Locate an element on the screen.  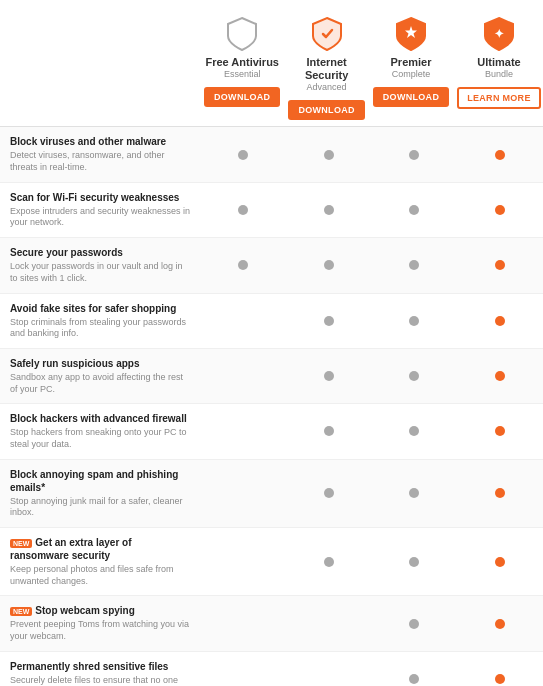
feature-subtitle: Lock your passwords in our vault and log… is located at coordinates (101, 272).